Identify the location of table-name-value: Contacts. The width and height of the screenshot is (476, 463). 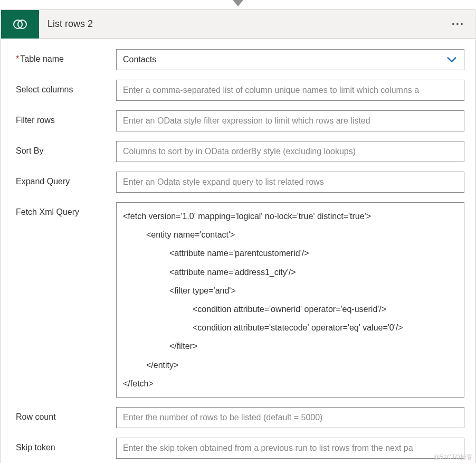
(284, 60).